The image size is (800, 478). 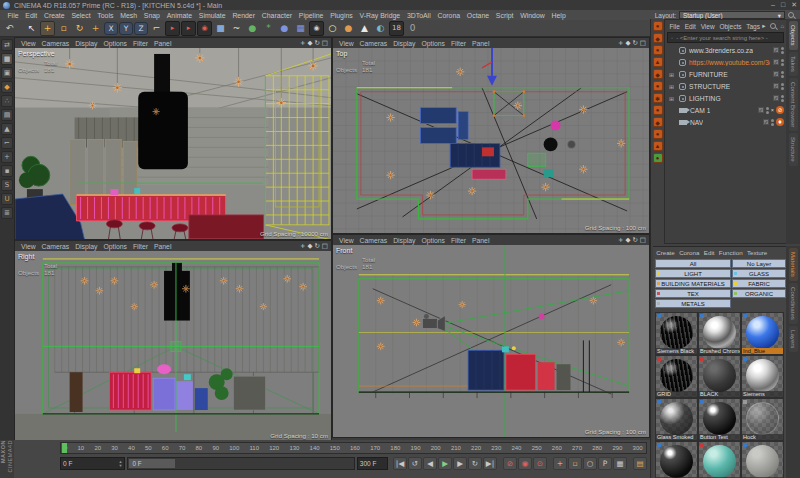 What do you see at coordinates (773, 5) in the screenshot?
I see `window-control-0: –` at bounding box center [773, 5].